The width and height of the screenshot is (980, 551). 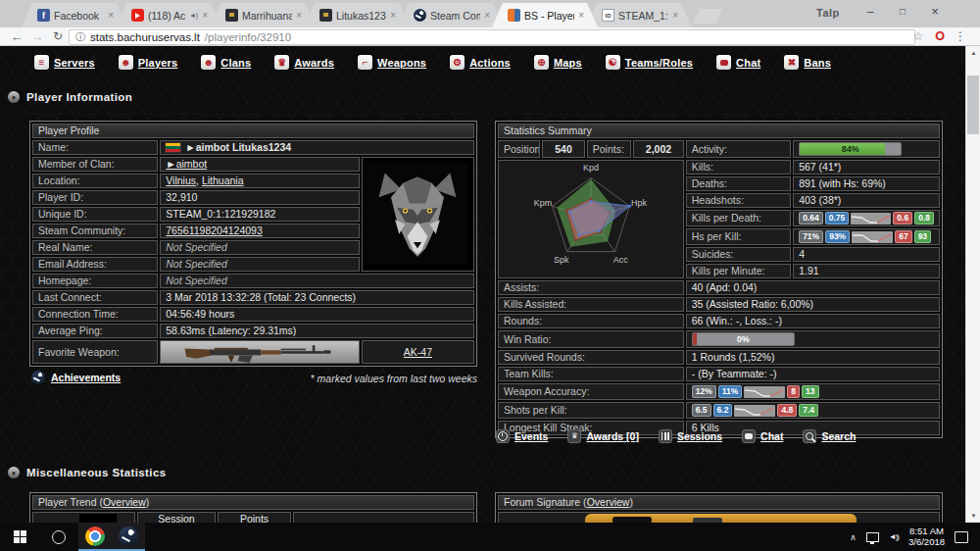 I want to click on taskbar-chrome-button, so click(x=95, y=537).